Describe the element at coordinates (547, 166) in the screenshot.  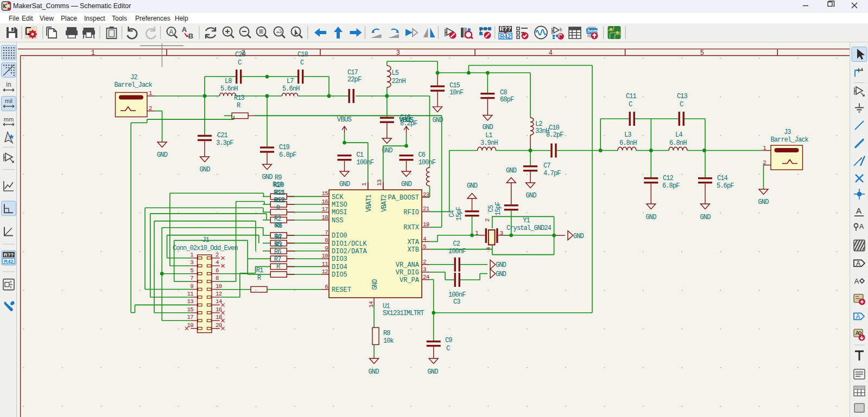
I see `svg-text: C7` at that location.